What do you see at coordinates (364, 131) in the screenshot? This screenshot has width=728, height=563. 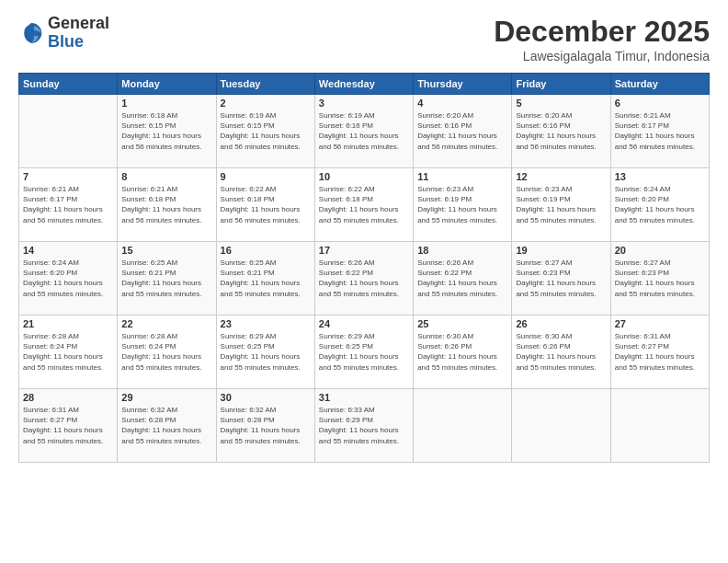 I see `day-info: Sunrise: 6:19 AMSunset: 6:16 PMDaylight:…` at bounding box center [364, 131].